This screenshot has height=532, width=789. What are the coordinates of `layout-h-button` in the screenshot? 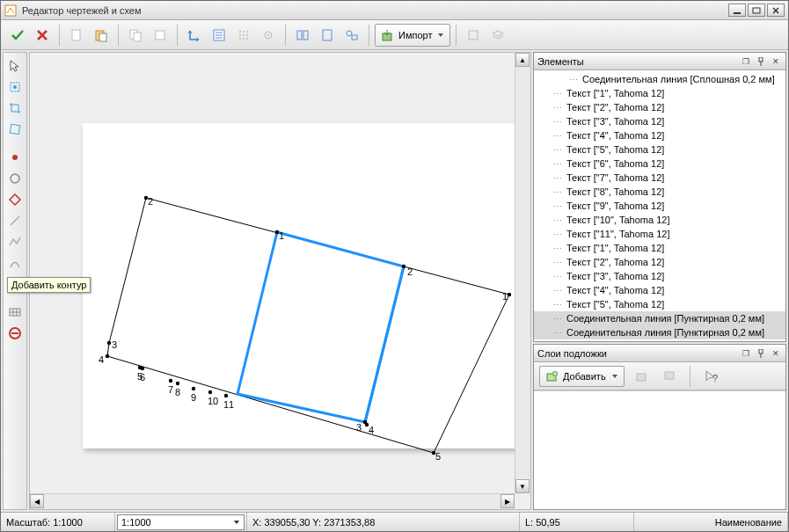 It's located at (303, 35).